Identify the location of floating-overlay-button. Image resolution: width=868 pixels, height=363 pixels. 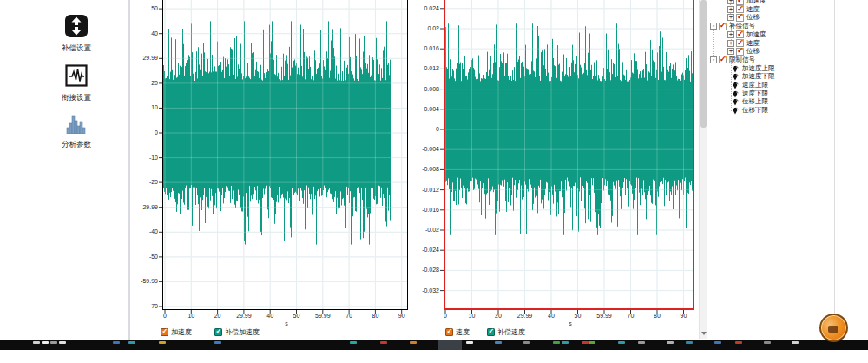
(833, 328).